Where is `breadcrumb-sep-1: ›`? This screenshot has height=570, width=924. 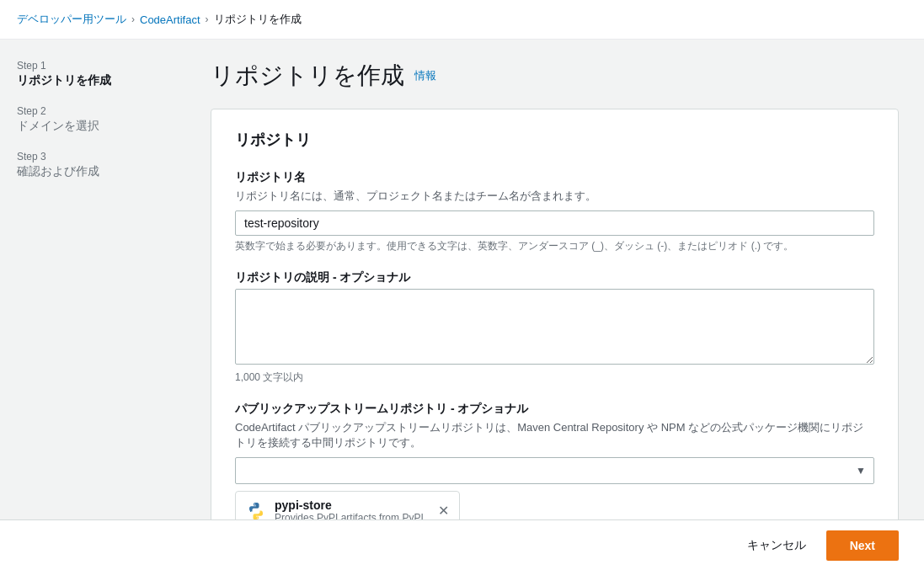
breadcrumb-sep-1: › is located at coordinates (133, 19).